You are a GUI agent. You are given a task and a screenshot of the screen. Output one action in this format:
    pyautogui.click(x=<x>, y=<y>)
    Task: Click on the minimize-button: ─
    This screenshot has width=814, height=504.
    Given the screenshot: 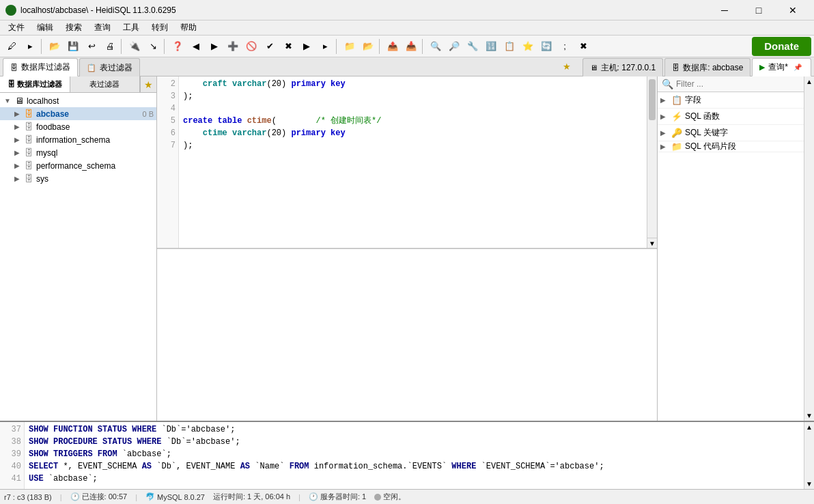 What is the action you would take?
    pyautogui.click(x=725, y=10)
    